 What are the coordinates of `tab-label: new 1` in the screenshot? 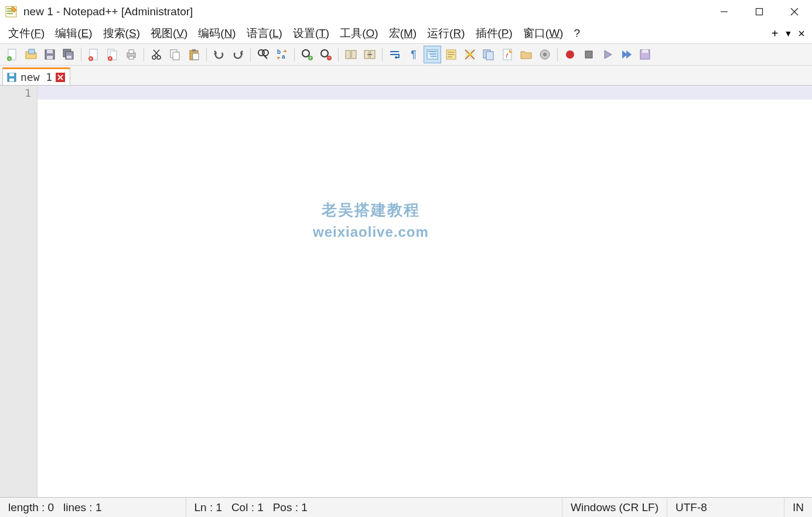 It's located at (36, 77).